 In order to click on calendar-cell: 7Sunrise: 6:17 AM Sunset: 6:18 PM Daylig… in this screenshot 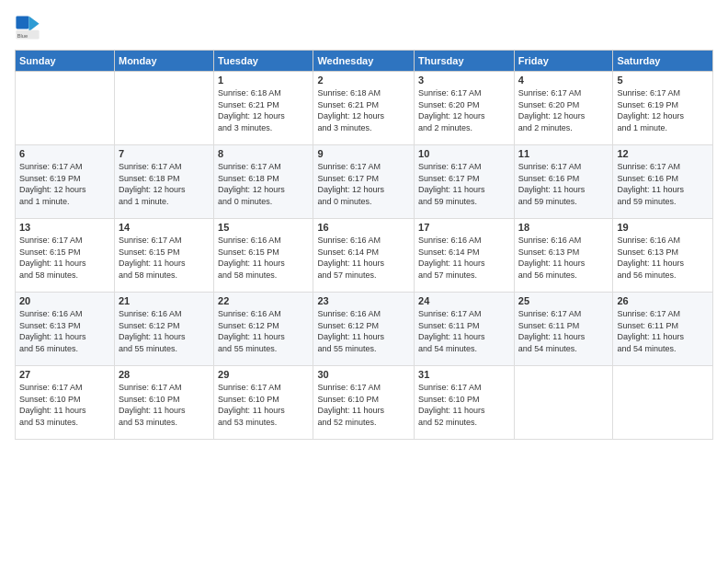, I will do `click(164, 182)`.